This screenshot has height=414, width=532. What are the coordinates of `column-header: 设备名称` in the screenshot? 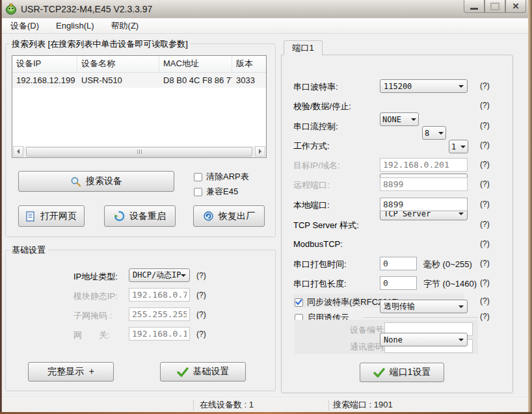 It's located at (118, 64).